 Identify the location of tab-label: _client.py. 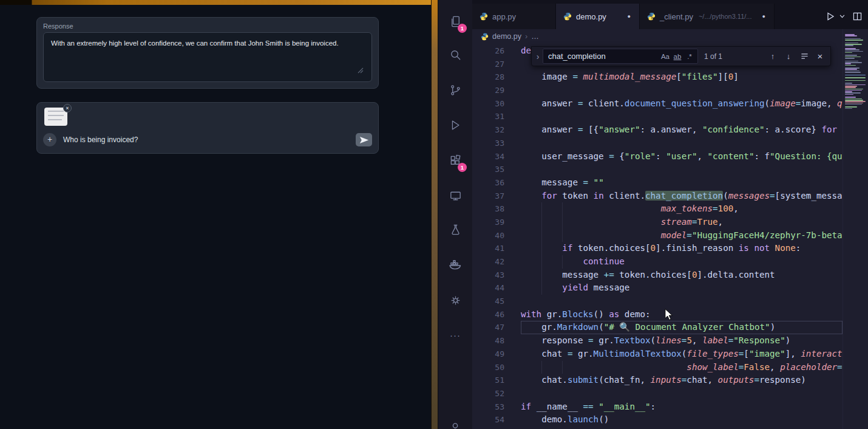
(676, 17).